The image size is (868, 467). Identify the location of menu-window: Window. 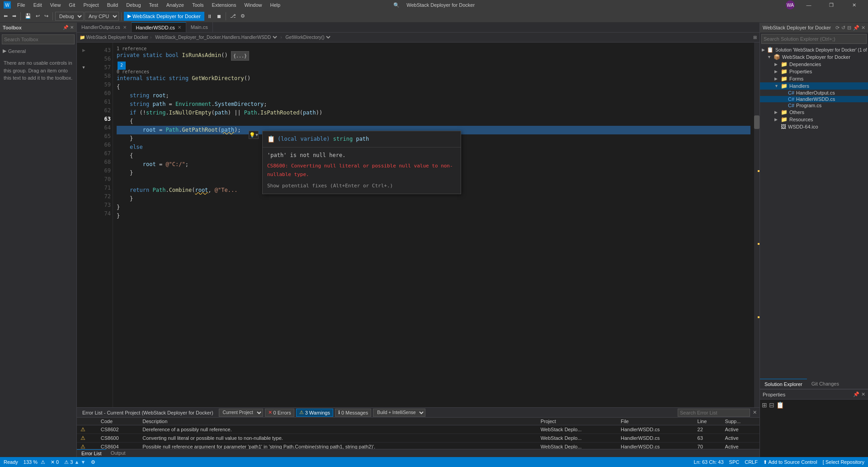
(253, 5).